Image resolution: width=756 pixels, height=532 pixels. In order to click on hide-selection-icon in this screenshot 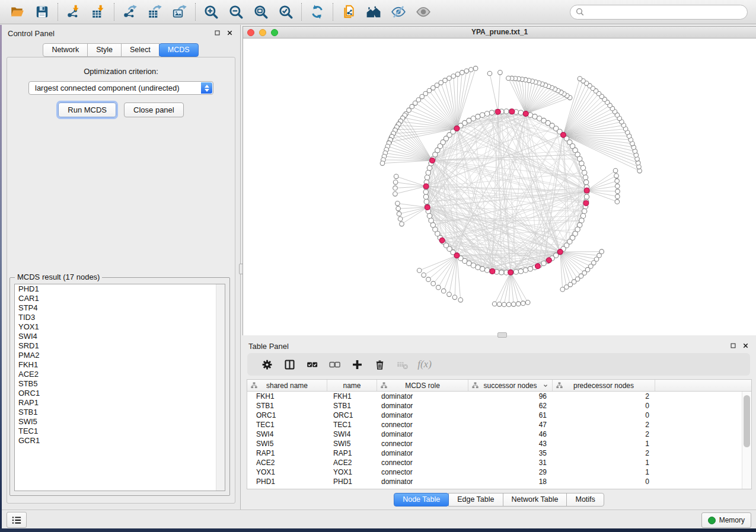, I will do `click(398, 12)`.